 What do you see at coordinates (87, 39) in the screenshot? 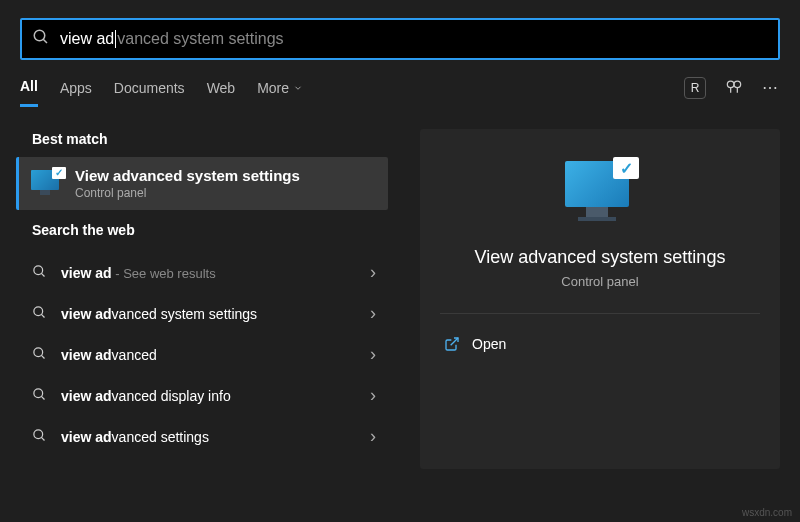
I see `search-typed-text: view ad` at bounding box center [87, 39].